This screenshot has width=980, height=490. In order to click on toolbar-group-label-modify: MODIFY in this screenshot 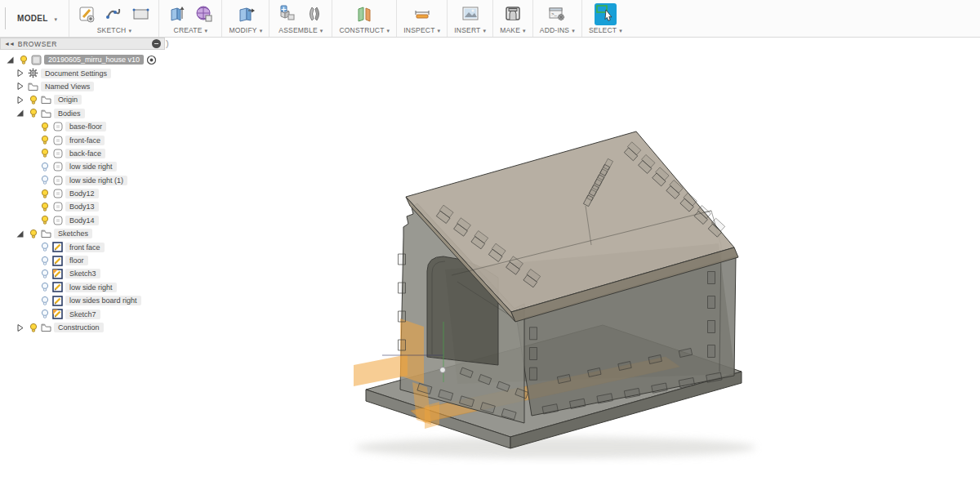, I will do `click(245, 30)`.